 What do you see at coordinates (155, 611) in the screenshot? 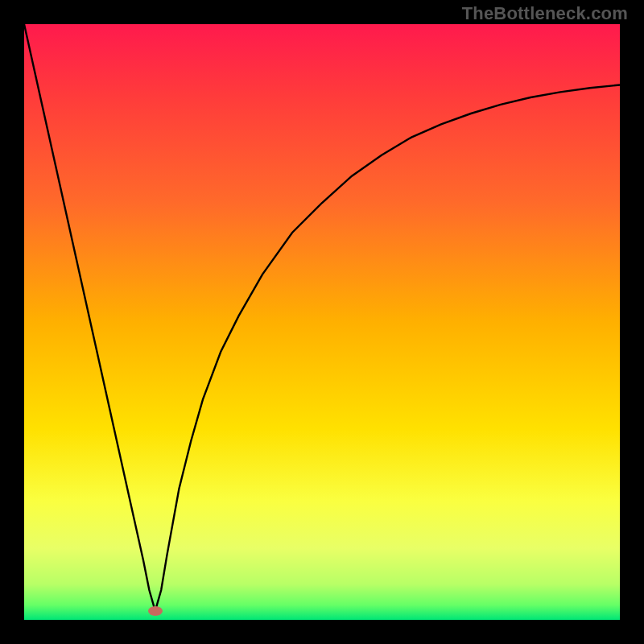
I see `optimum-marker` at bounding box center [155, 611].